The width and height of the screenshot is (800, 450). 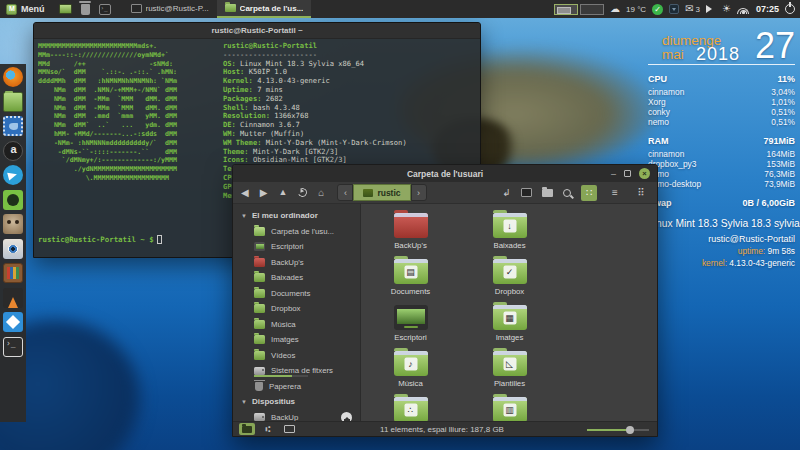 I want to click on treeview-toggle-button: ⑆, so click(x=268, y=429).